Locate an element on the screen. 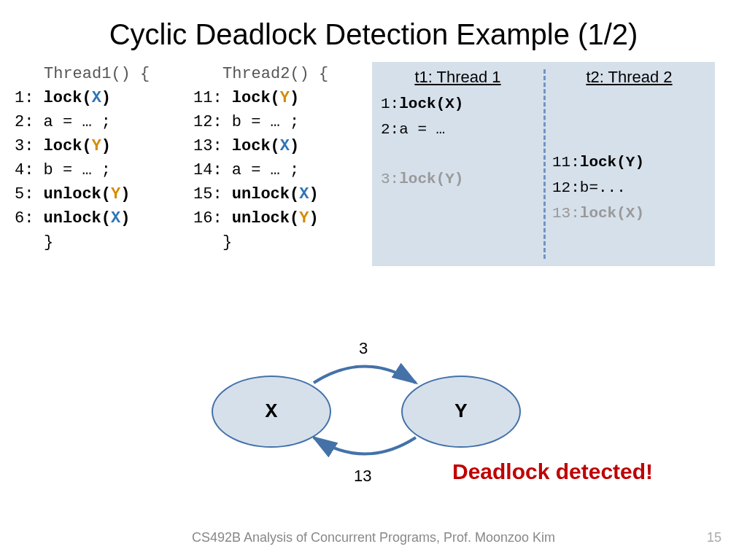 The width and height of the screenshot is (747, 560). t2-l6-close: ) is located at coordinates (314, 219).